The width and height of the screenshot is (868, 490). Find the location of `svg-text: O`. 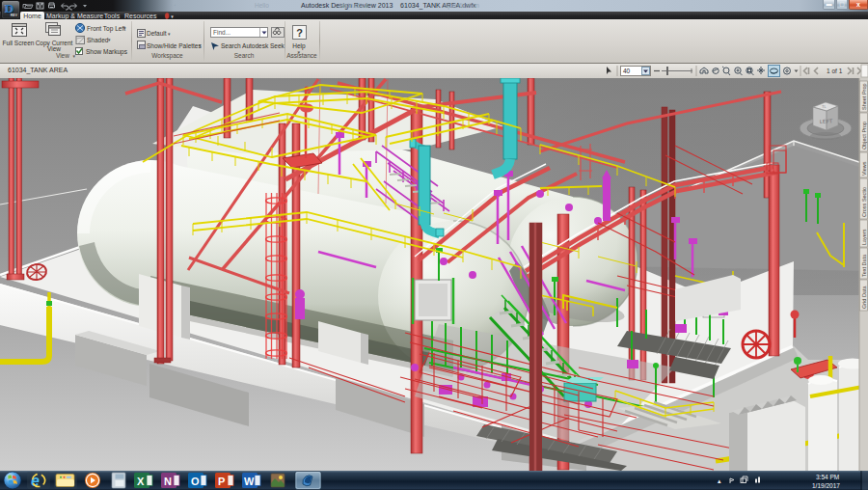

svg-text: O is located at coordinates (195, 481).